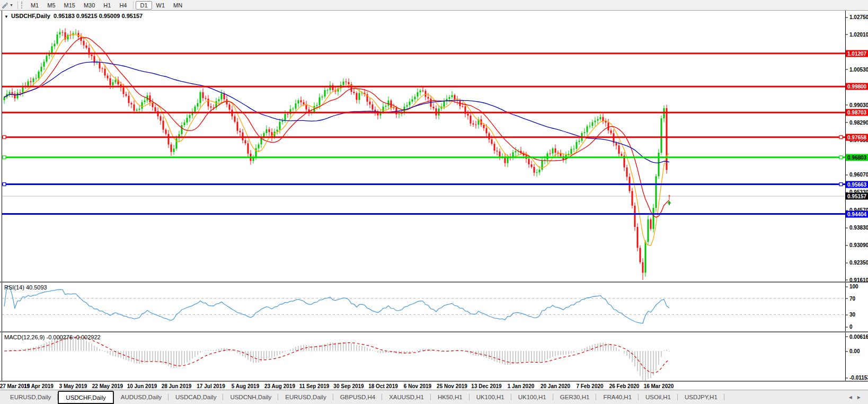 The height and width of the screenshot is (404, 868). What do you see at coordinates (418, 386) in the screenshot?
I see `date-axis-label: 6 Nov 2019` at bounding box center [418, 386].